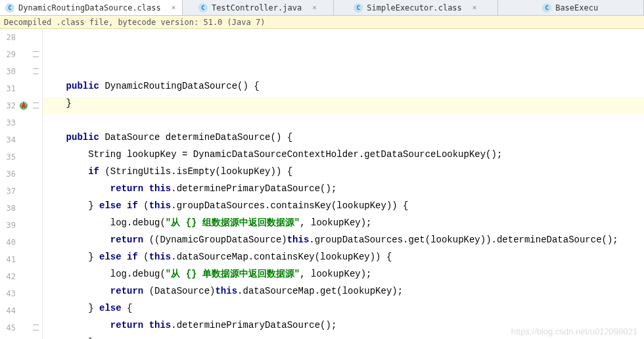 The height and width of the screenshot is (339, 644). I want to click on tab-label: TestController.java, so click(256, 8).